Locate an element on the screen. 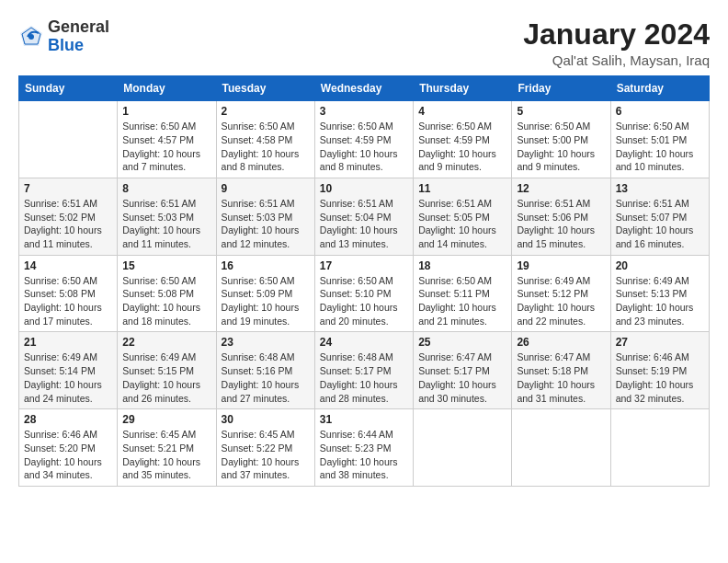  day-info: Sunrise: 6:49 AMSunset: 5:14 PMDaylight:… is located at coordinates (68, 377).